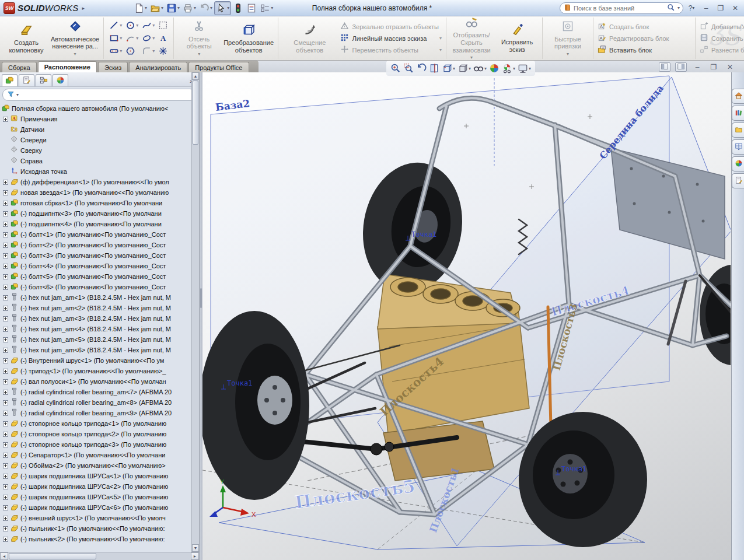 The image size is (744, 560). What do you see at coordinates (96, 444) in the screenshot?
I see `tree-item: (-) стопорное кольцо трипода<3> (По умол…` at bounding box center [96, 444].